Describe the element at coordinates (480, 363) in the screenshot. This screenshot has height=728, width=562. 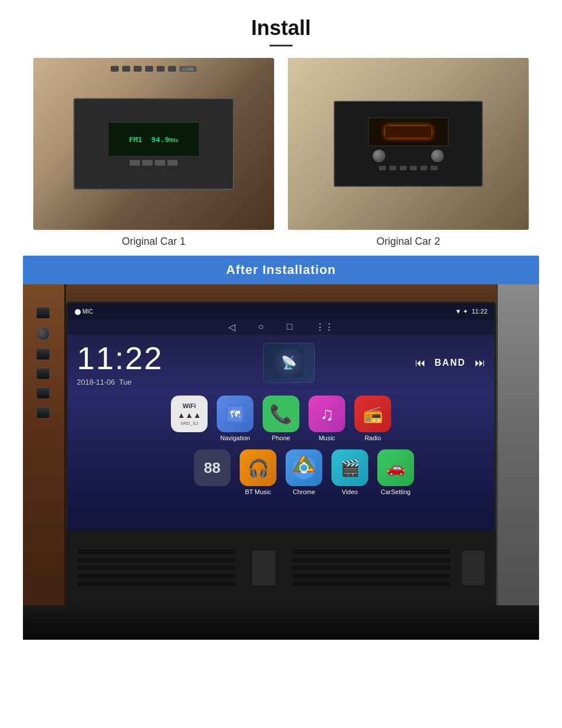
I see `next-track-icon: ⏭` at that location.